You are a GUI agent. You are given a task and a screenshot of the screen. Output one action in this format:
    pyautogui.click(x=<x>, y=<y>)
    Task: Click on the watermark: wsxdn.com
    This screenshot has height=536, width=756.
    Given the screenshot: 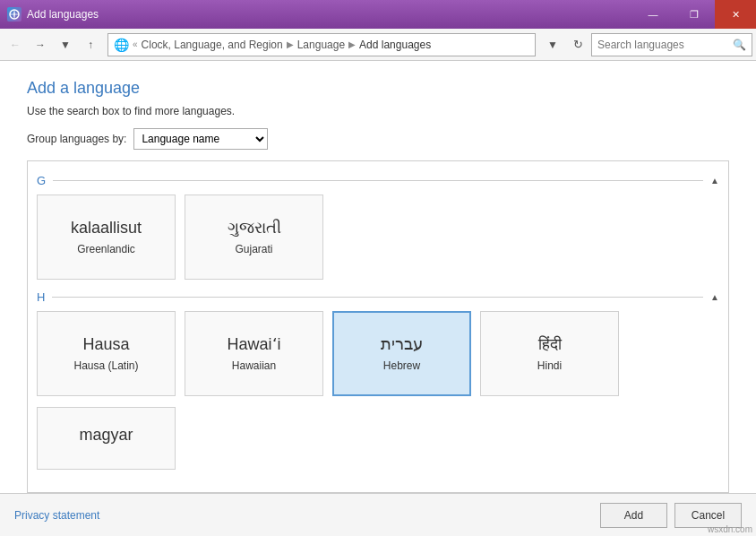 What is the action you would take?
    pyautogui.click(x=730, y=529)
    